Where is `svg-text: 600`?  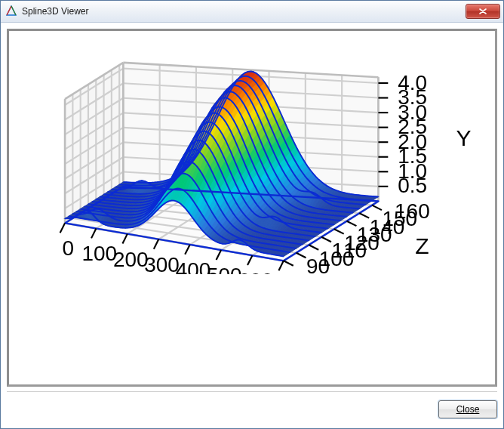
svg-text: 600 is located at coordinates (255, 272).